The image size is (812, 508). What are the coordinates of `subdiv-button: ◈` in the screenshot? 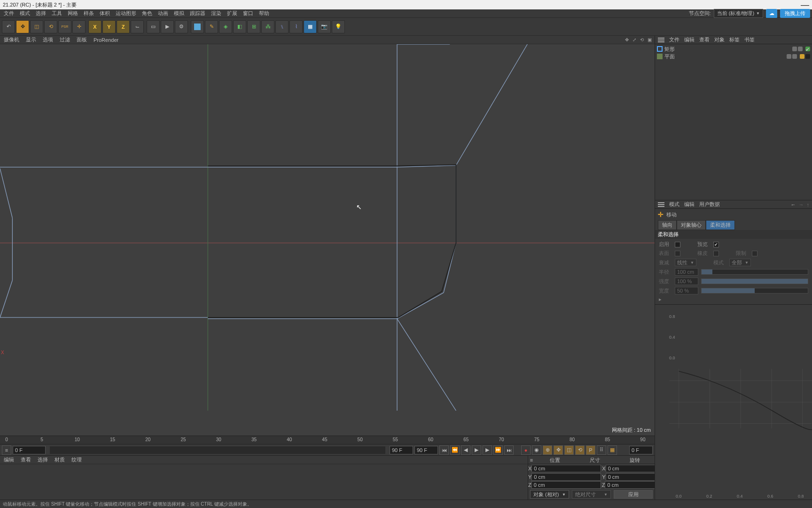 It's located at (226, 27).